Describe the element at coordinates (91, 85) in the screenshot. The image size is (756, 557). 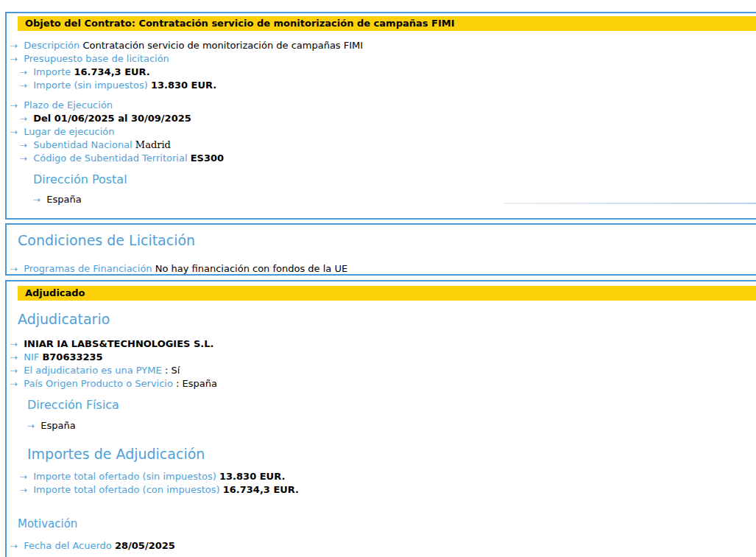
I see `field-label: Importe (sin impuestos)` at that location.